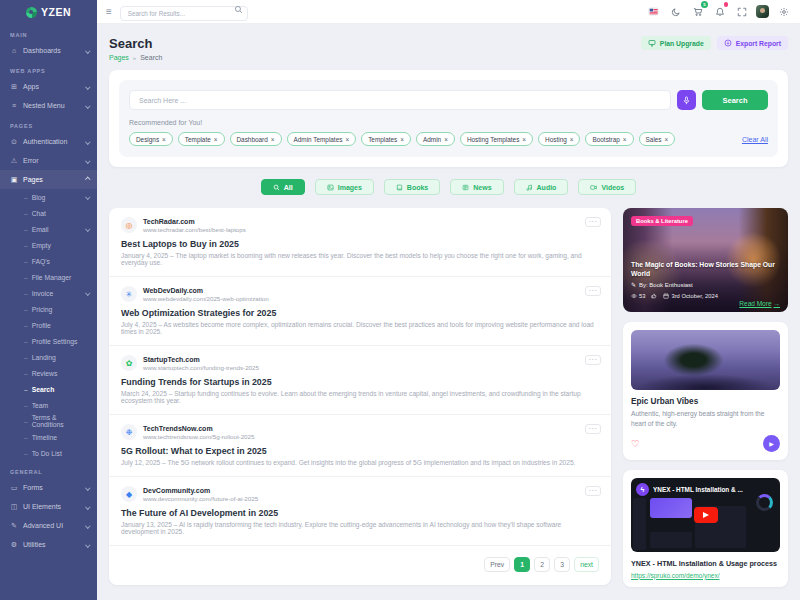 This screenshot has width=800, height=600. I want to click on tag-sales: Sales×, so click(658, 139).